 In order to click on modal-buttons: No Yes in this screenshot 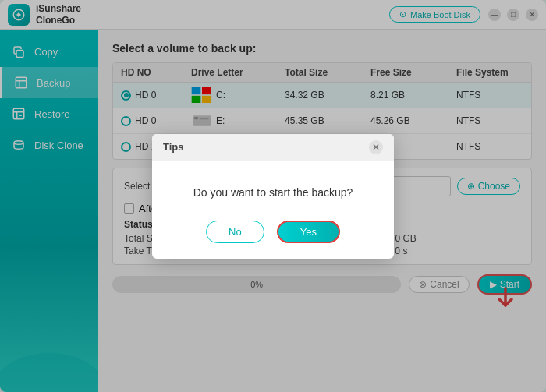, I will do `click(273, 232)`.